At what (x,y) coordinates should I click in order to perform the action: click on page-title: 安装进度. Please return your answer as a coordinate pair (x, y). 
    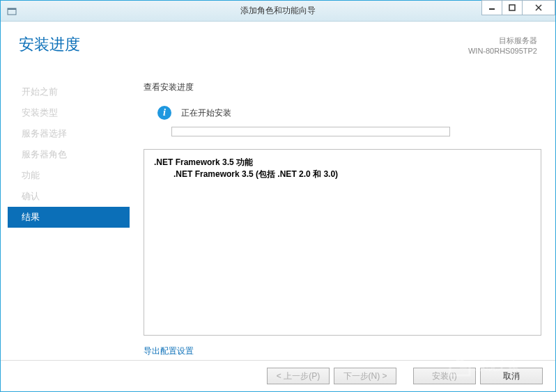
    Looking at the image, I should click on (49, 45).